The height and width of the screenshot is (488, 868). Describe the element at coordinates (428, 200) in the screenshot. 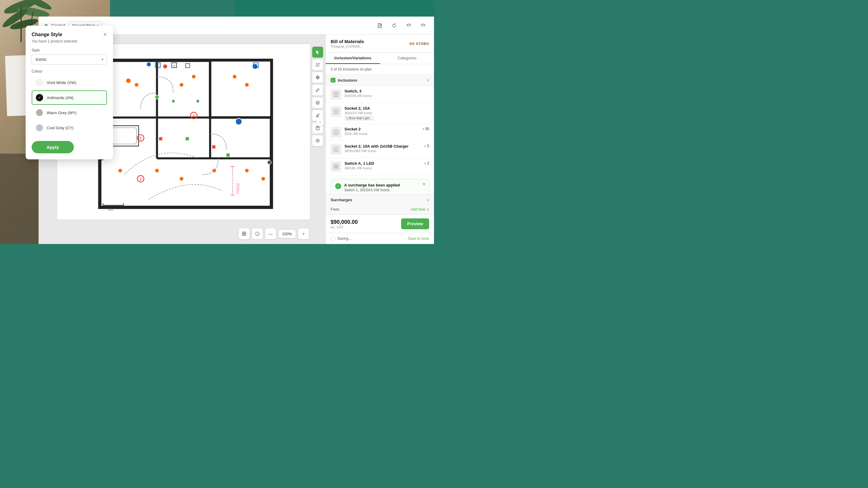

I see `surcharges-chevron-icon: ∨` at that location.